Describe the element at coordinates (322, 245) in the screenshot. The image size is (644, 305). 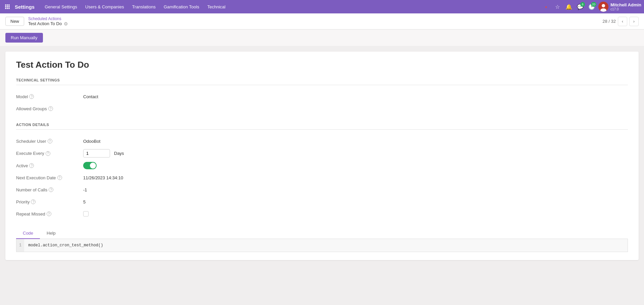
I see `code-area: 1 model.action_cron_test_method()` at that location.